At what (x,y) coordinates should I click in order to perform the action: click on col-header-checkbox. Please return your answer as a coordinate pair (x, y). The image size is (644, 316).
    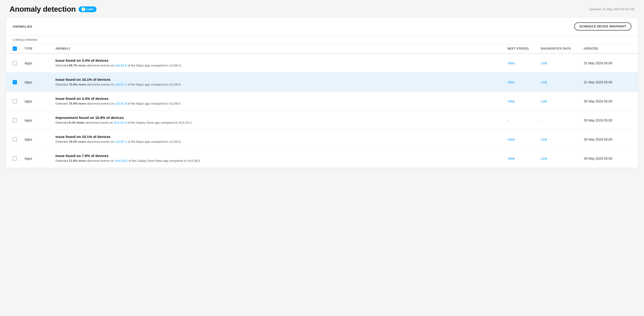
    Looking at the image, I should click on (18, 49).